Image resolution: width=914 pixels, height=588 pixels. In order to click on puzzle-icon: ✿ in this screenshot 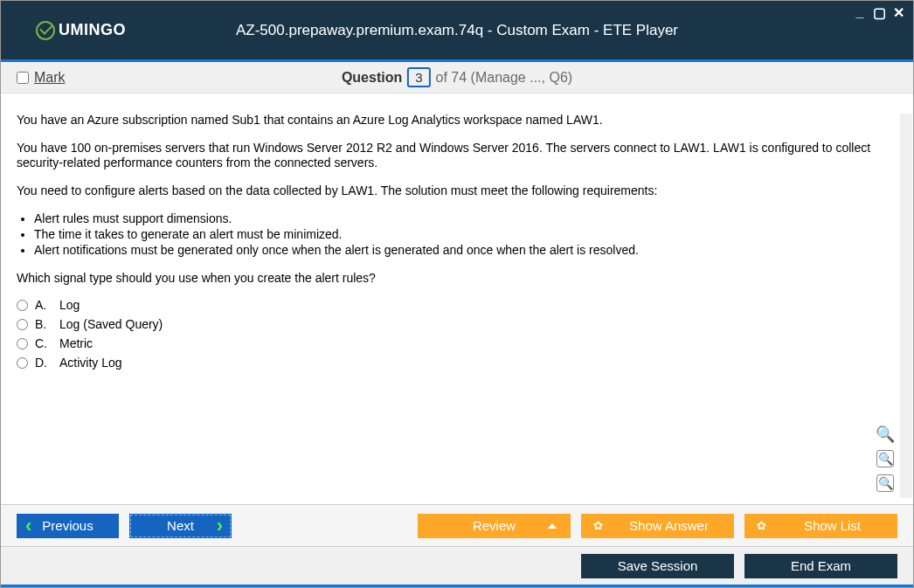, I will do `click(598, 526)`.